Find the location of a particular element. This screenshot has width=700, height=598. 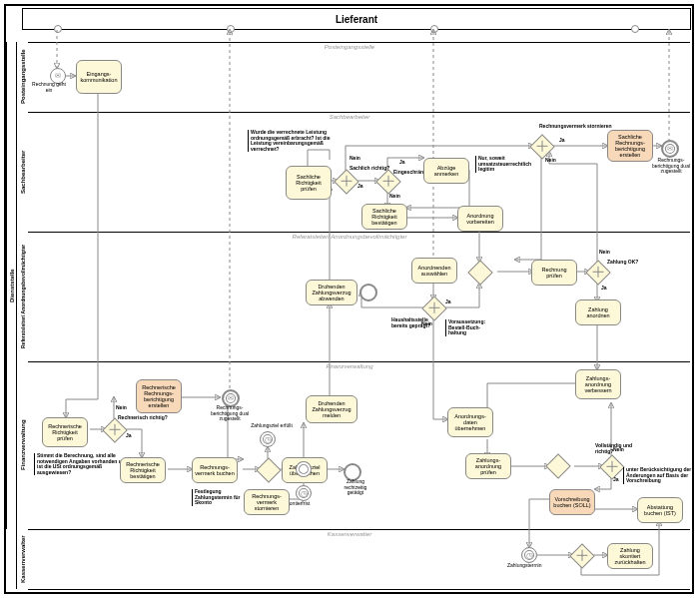

task-rechnungsvermerk-buchen: Rechnungs- vermerk buchen is located at coordinates (215, 470).